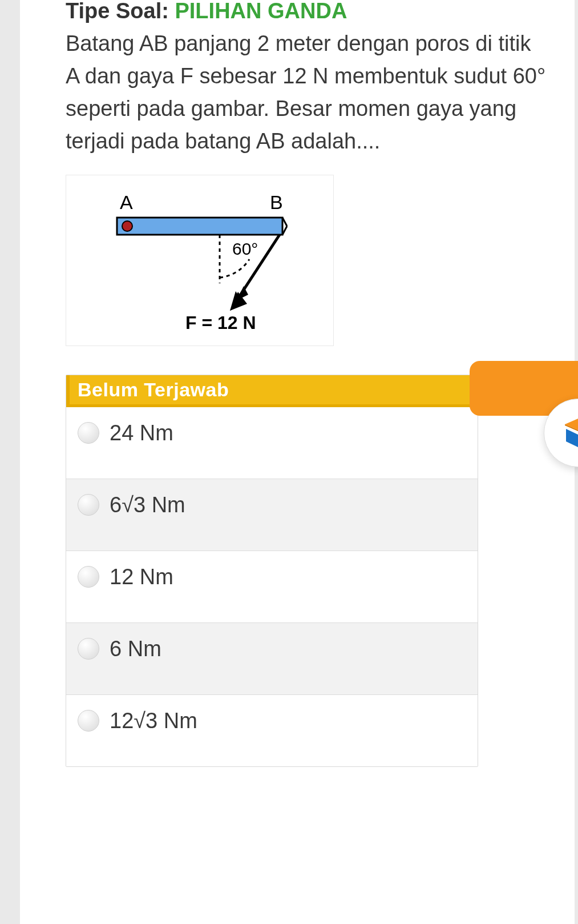 This screenshot has height=924, width=578. What do you see at coordinates (200, 260) in the screenshot?
I see `torque-diagram: A B 60° F = 12 N` at bounding box center [200, 260].